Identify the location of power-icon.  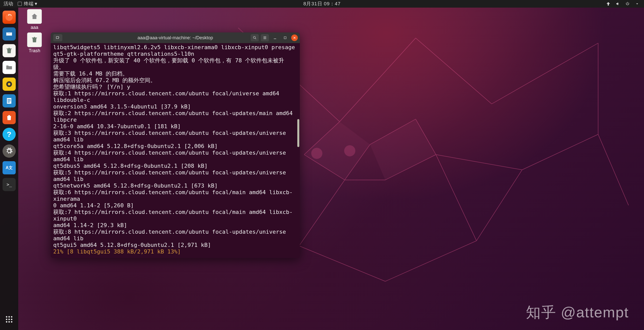
(628, 4).